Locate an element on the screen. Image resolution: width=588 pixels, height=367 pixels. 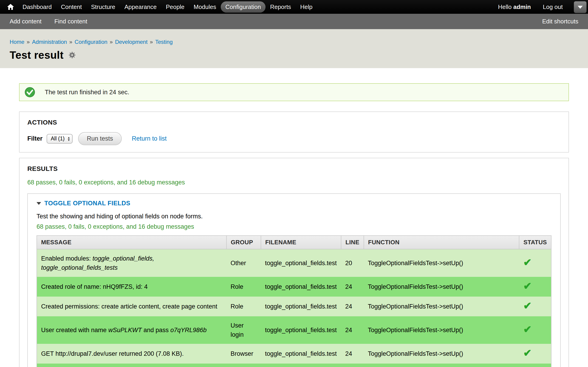
toolbar-menu: DashboardContentStructureAppearancePeopl… is located at coordinates (168, 7).